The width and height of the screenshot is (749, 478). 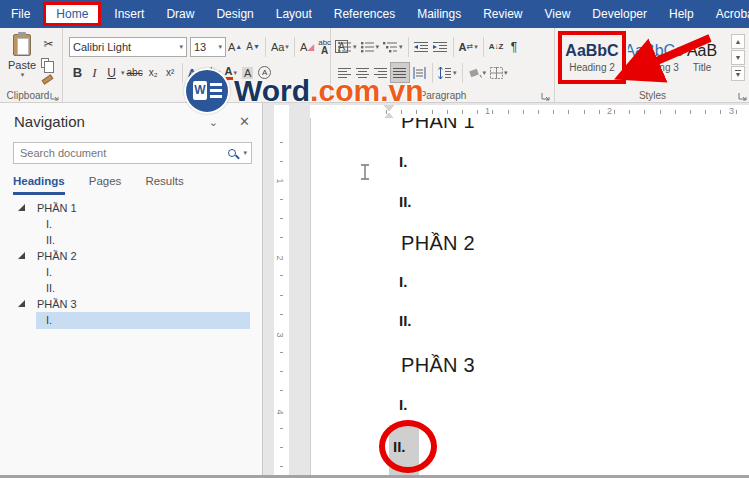 What do you see at coordinates (514, 46) in the screenshot?
I see `show-formatting-marks-button: ¶` at bounding box center [514, 46].